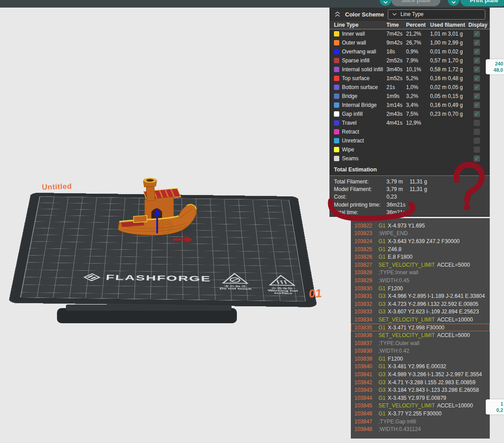 Image resolution: width=504 pixels, height=443 pixels. Describe the element at coordinates (398, 205) in the screenshot. I see `total-value: 36m21s` at that location.